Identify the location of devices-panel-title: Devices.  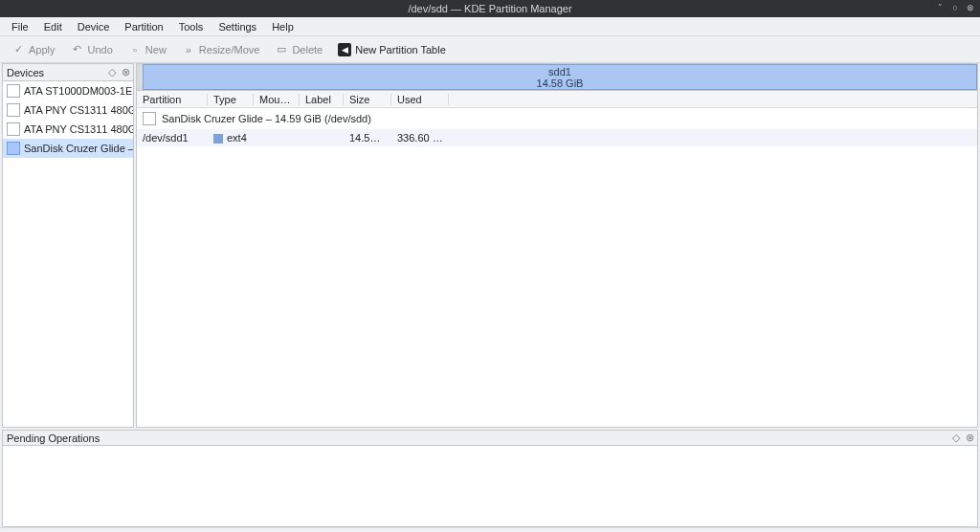
(25, 73).